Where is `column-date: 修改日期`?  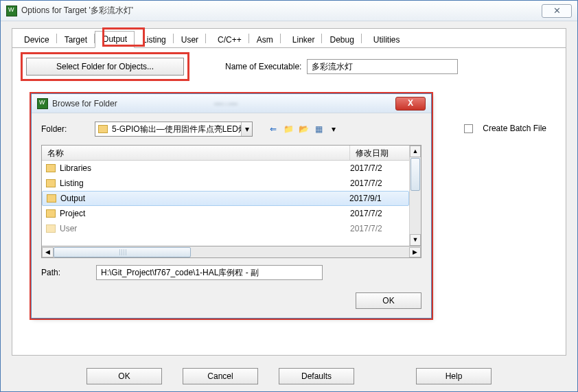
column-date: 修改日期 is located at coordinates (380, 152).